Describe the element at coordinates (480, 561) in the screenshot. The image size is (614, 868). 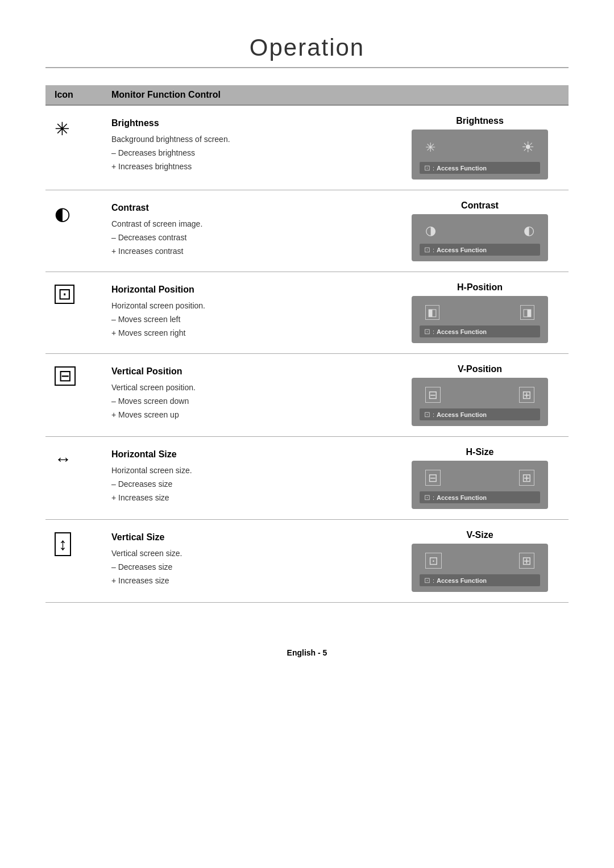
I see `screen-icons-vsize: ⊡ ⊞` at that location.